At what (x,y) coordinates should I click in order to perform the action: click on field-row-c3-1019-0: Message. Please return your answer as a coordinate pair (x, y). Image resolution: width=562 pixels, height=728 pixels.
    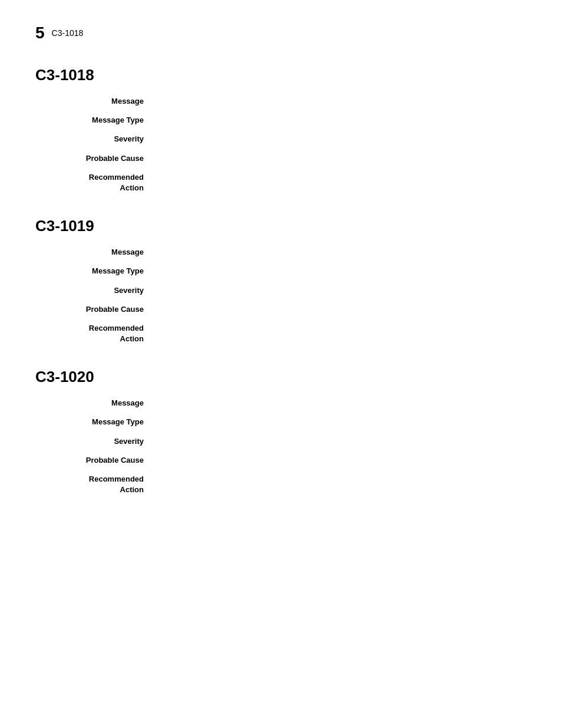
    Looking at the image, I should click on (281, 252).